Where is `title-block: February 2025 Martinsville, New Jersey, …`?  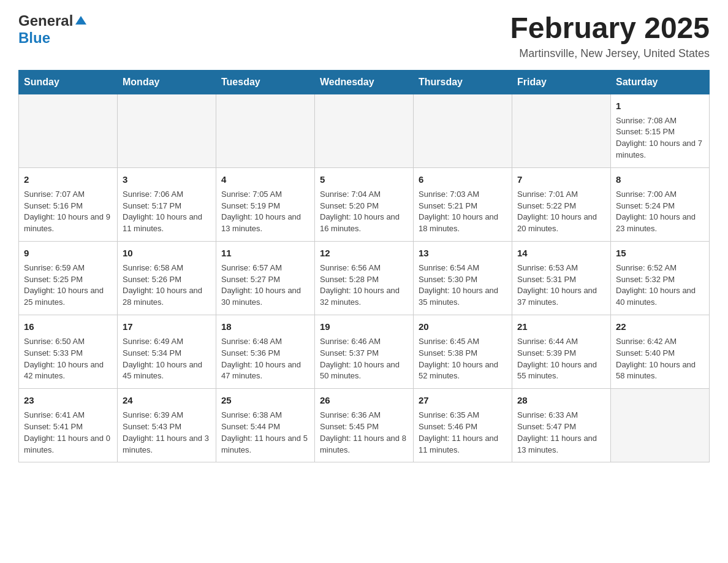 title-block: February 2025 Martinsville, New Jersey, … is located at coordinates (610, 36).